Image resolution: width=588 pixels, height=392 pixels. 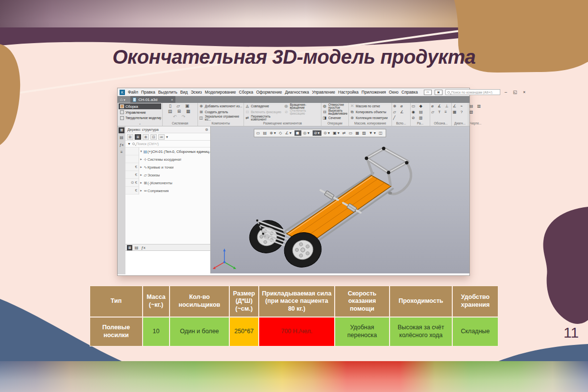 What do you see at coordinates (376, 133) in the screenshot?
I see `filter-tools-icons: ▼▾ ◫` at bounding box center [376, 133].